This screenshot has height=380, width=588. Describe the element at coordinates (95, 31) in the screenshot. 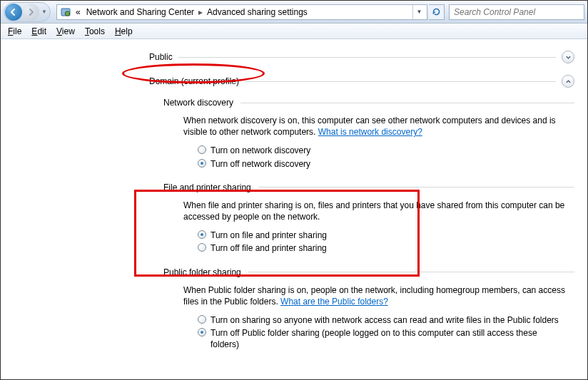

I see `menu-tools: Tools` at that location.